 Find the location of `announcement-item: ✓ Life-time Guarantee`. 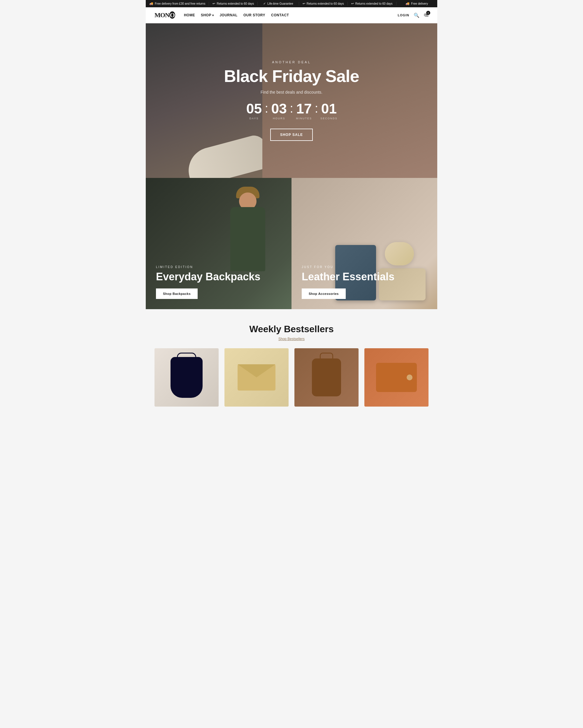

announcement-item: ✓ Life-time Guarantee is located at coordinates (278, 3).